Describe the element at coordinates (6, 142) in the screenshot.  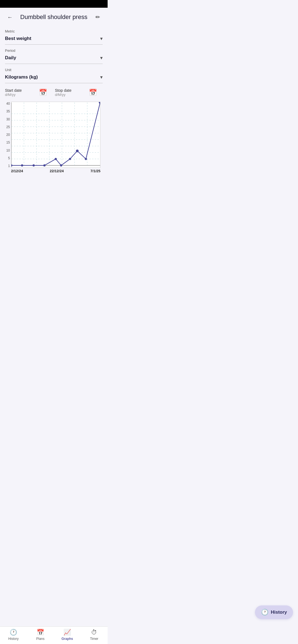
I see `y-label-15: 15` at that location.